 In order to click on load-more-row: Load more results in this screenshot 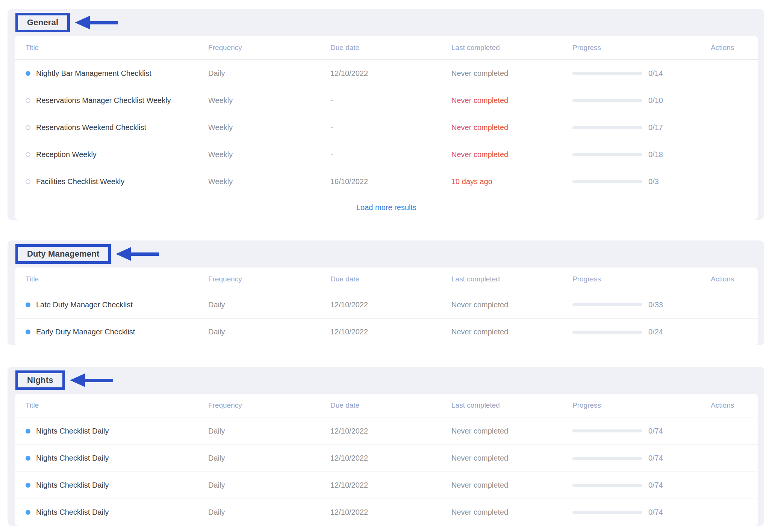, I will do `click(386, 207)`.